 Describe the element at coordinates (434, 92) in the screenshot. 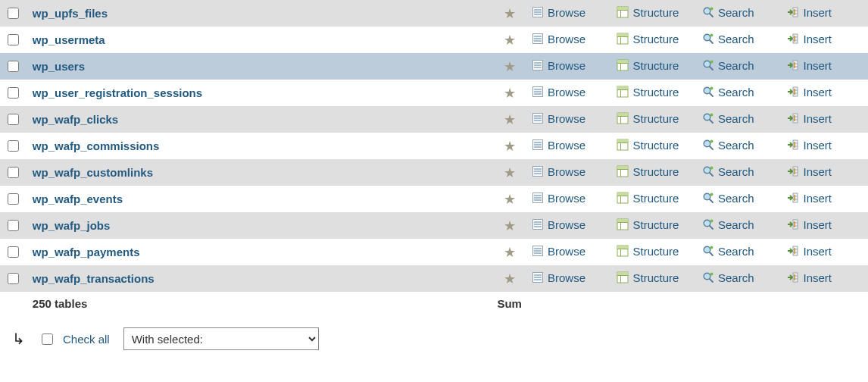

I see `table-row: wp_user_registration_sessions ★ Browse S…` at that location.